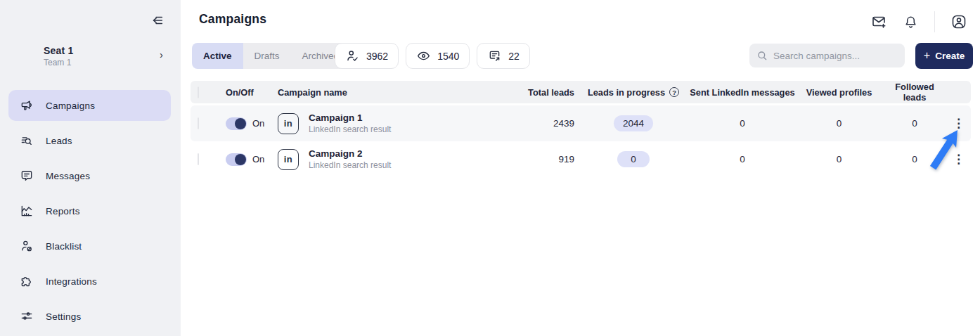  Describe the element at coordinates (27, 246) in the screenshot. I see `user-block-icon` at that location.